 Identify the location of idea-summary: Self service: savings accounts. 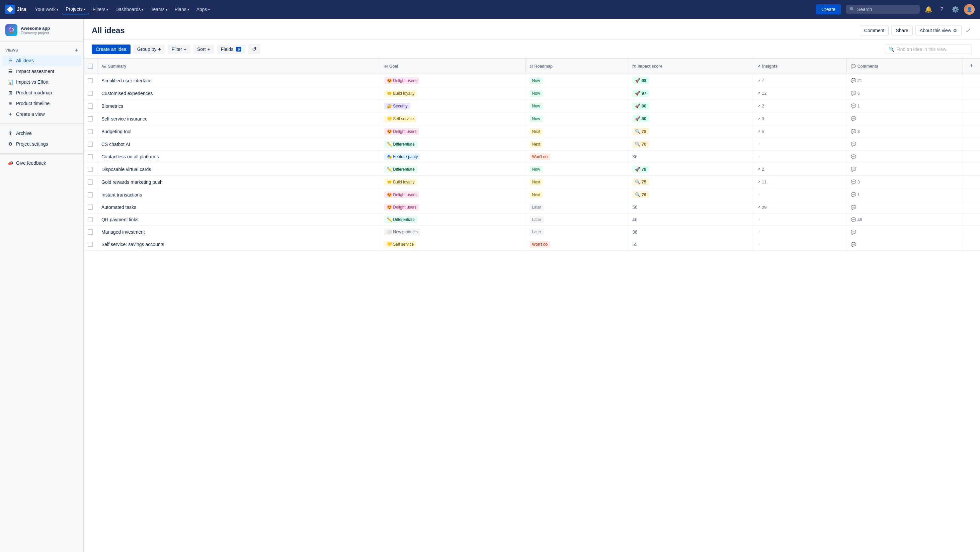
(239, 245).